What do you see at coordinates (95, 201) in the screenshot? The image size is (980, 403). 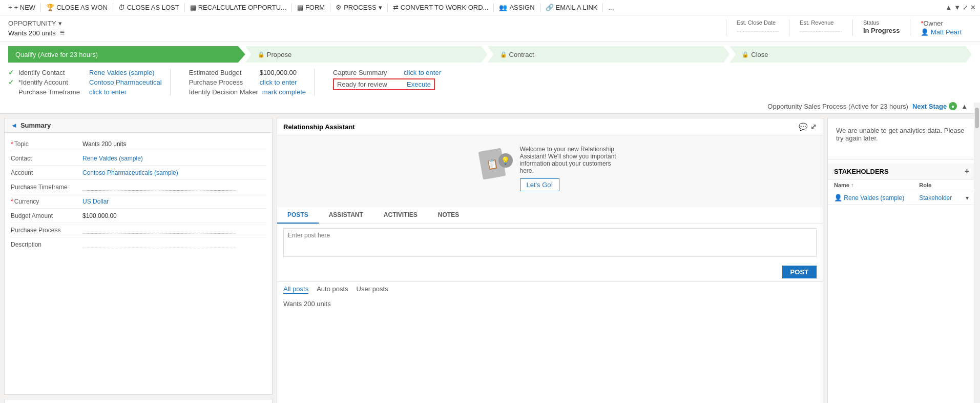 I see `currency-value: US Dollar` at bounding box center [95, 201].